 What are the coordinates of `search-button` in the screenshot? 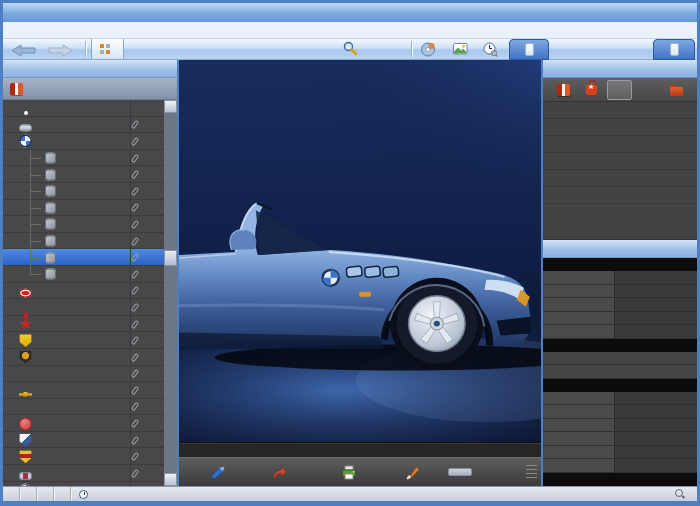 It's located at (352, 48).